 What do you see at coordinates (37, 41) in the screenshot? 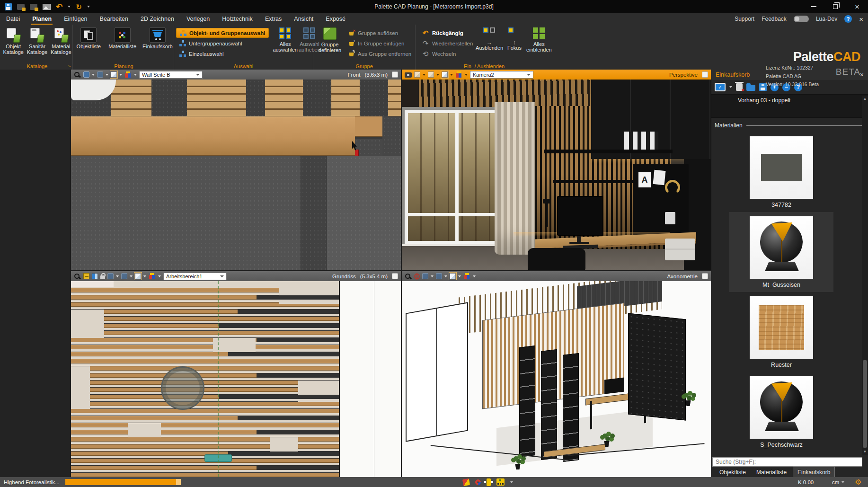
I see `sanitaer-kataloge-button: Sanitär Kataloge` at bounding box center [37, 41].